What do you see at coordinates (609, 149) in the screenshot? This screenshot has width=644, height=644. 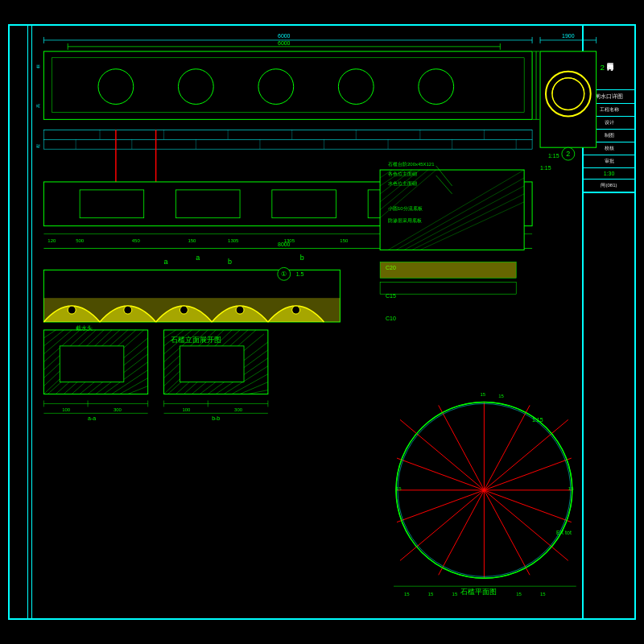 I see `right-panel-check: 校核` at bounding box center [609, 149].